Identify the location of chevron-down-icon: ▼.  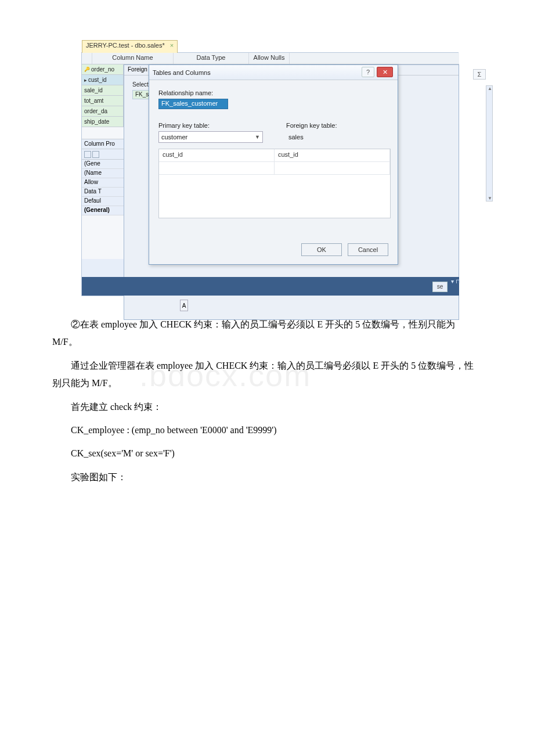
(258, 137).